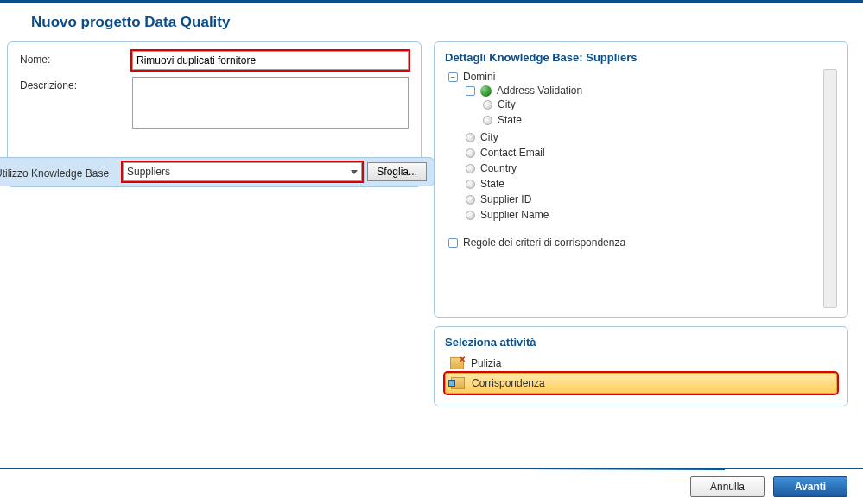  I want to click on cleansing-icon, so click(457, 363).